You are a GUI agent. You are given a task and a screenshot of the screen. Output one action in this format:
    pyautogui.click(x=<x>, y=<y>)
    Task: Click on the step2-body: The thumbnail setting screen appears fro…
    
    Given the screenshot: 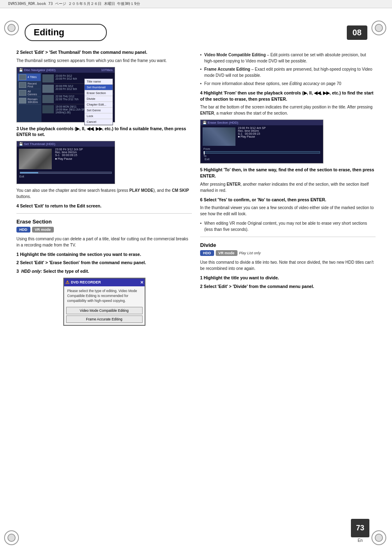 What is the action you would take?
    pyautogui.click(x=104, y=61)
    